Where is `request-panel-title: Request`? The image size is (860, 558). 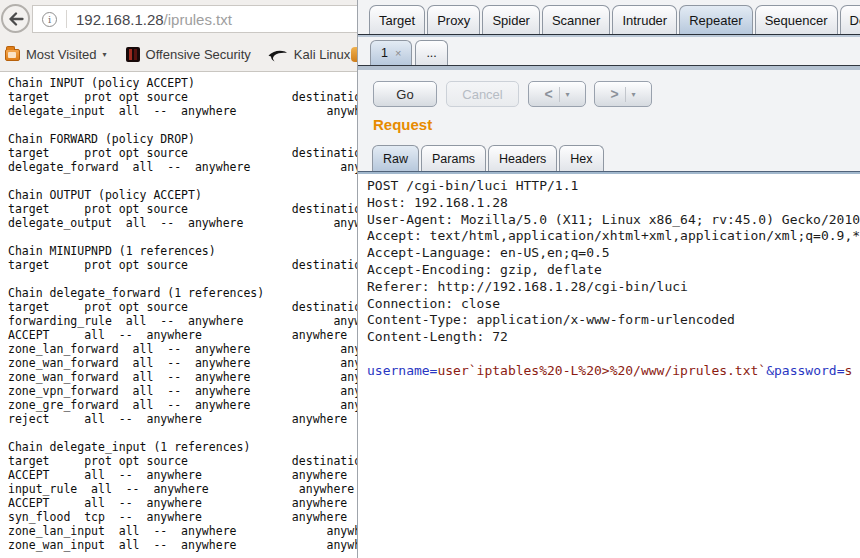
request-panel-title: Request is located at coordinates (402, 124).